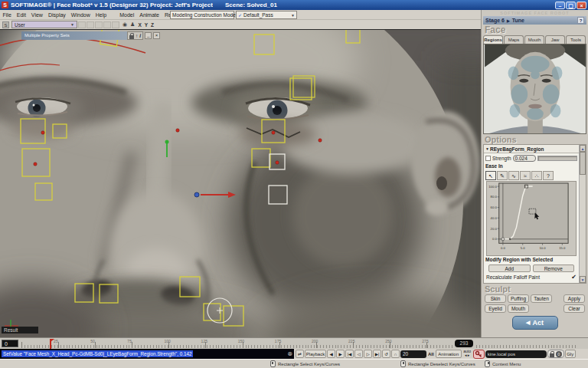 This screenshot has width=588, height=368. What do you see at coordinates (560, 5) in the screenshot?
I see `minimize-button: –` at bounding box center [560, 5].